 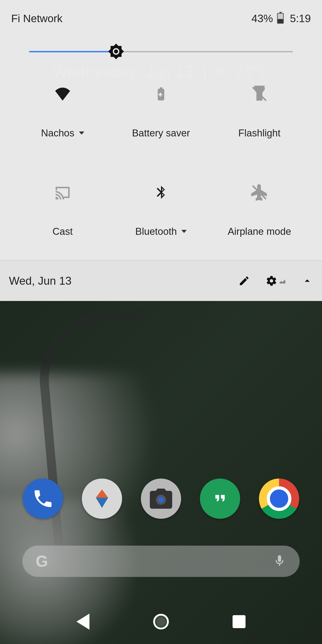 I want to click on tile-wifi-label: Nachos, so click(x=58, y=133).